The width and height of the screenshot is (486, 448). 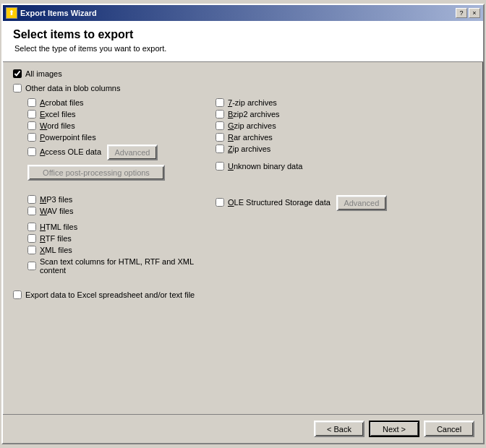 What do you see at coordinates (243, 74) in the screenshot?
I see `all-images-row: All images` at bounding box center [243, 74].